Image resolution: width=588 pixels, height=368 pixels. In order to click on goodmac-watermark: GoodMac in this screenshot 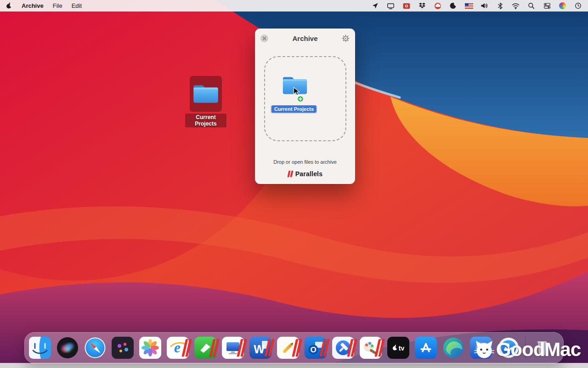, I will do `click(527, 350)`.